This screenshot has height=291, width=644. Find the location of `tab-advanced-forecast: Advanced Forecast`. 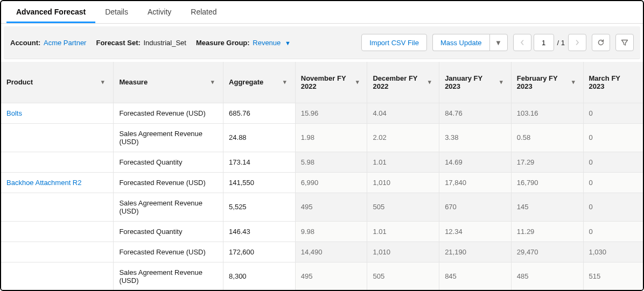

tab-advanced-forecast: Advanced Forecast is located at coordinates (51, 12).